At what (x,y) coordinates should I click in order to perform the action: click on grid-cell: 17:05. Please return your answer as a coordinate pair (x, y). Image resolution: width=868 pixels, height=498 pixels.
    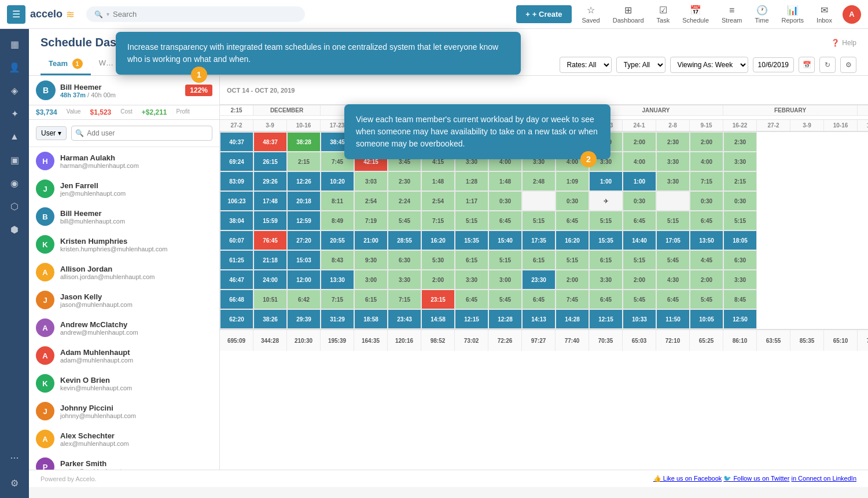
    Looking at the image, I should click on (673, 240).